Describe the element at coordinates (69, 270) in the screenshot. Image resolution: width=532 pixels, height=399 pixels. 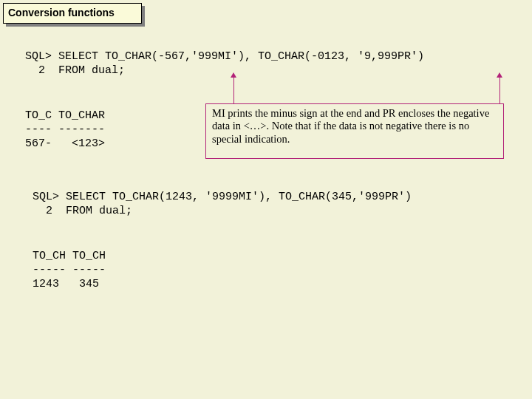
I see `sql-result-2: TO_CH TO_CH ----- ----- 1243 345` at that location.